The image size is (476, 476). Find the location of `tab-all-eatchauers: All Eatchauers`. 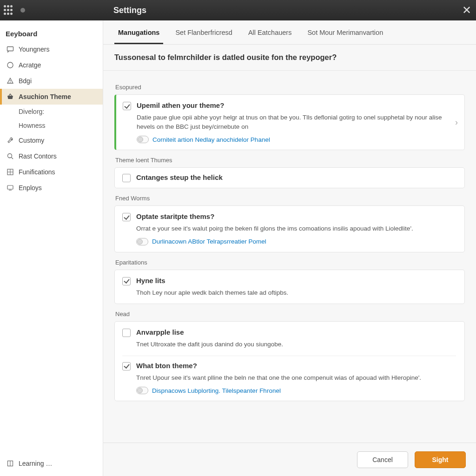

tab-all-eatchauers: All Eatchauers is located at coordinates (270, 33).